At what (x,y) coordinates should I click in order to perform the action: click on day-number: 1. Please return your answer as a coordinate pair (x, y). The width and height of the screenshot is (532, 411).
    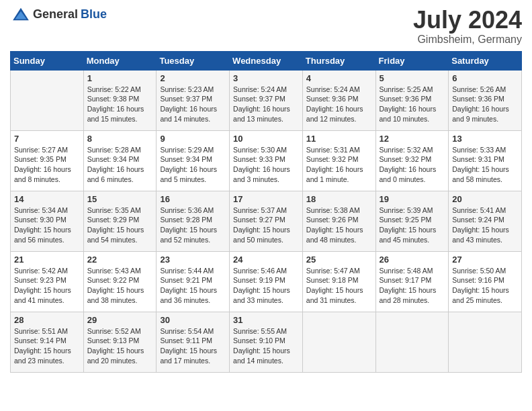
    Looking at the image, I should click on (120, 78).